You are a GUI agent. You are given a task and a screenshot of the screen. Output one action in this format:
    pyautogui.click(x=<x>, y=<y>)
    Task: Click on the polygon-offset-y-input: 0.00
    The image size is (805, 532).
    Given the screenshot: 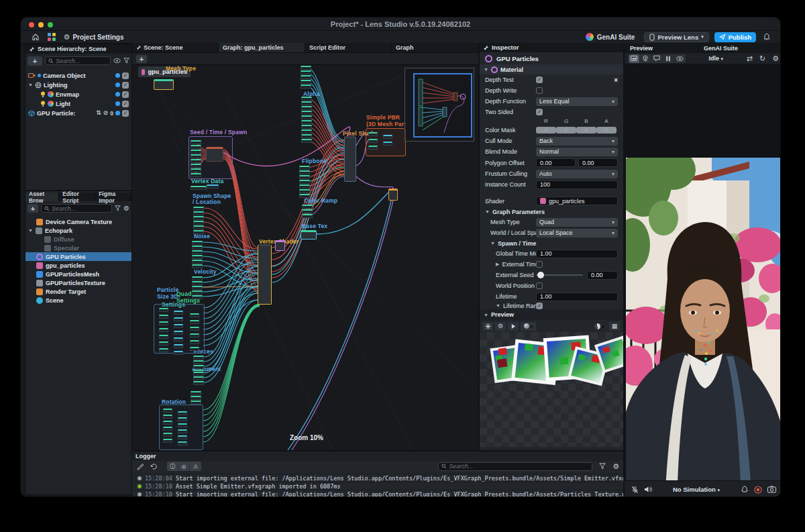 What is the action you would take?
    pyautogui.click(x=598, y=162)
    